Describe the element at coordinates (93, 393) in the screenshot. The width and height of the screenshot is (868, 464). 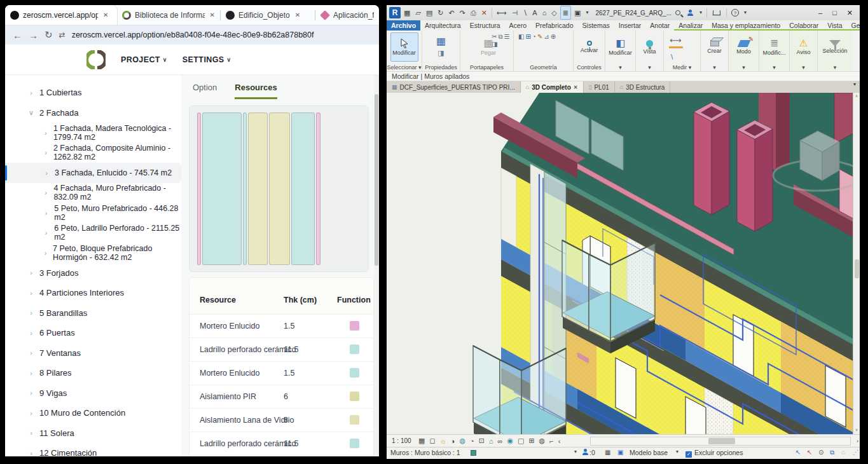
I see `sidebar-item-vigas: ›9 Vigas` at that location.